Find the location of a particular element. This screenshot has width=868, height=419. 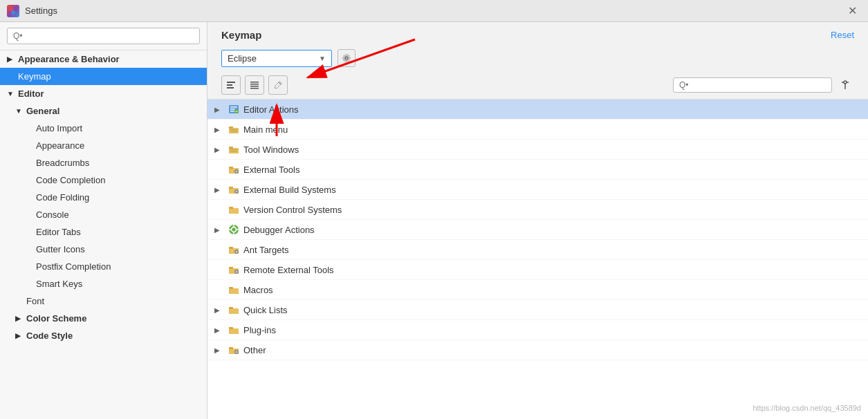

edit-shortcut-button is located at coordinates (278, 85).